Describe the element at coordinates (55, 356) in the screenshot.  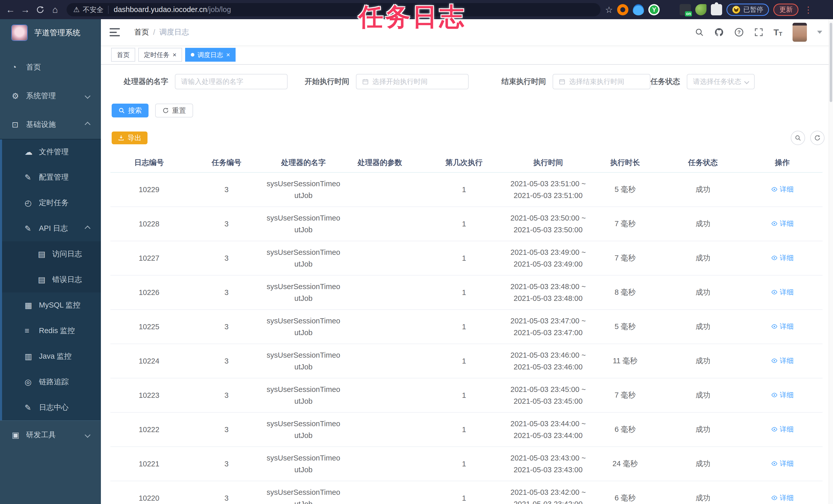
I see `sidebar-item-label: Java 监控` at that location.